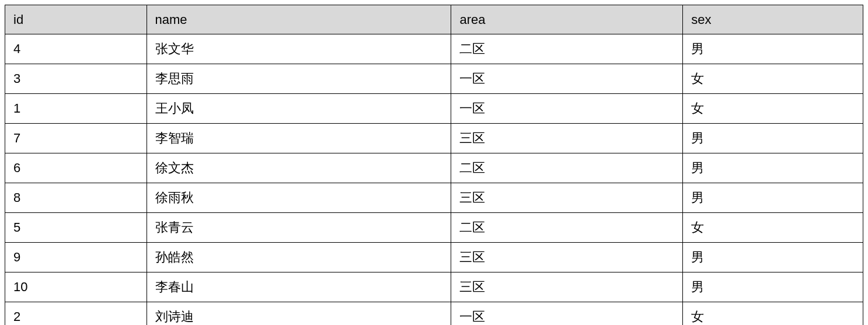 Image resolution: width=868 pixels, height=325 pixels. I want to click on cell-id: 3, so click(76, 79).